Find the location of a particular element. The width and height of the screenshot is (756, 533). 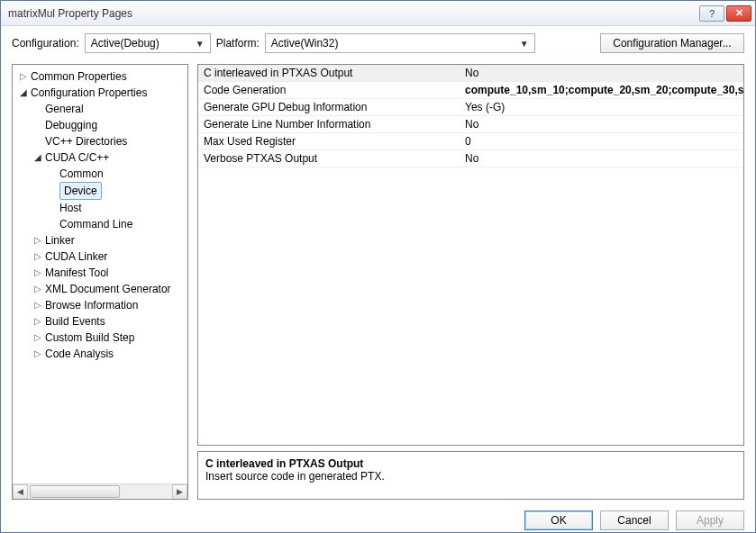

property-row: C interleaved in PTXAS OutputNo is located at coordinates (470, 74).